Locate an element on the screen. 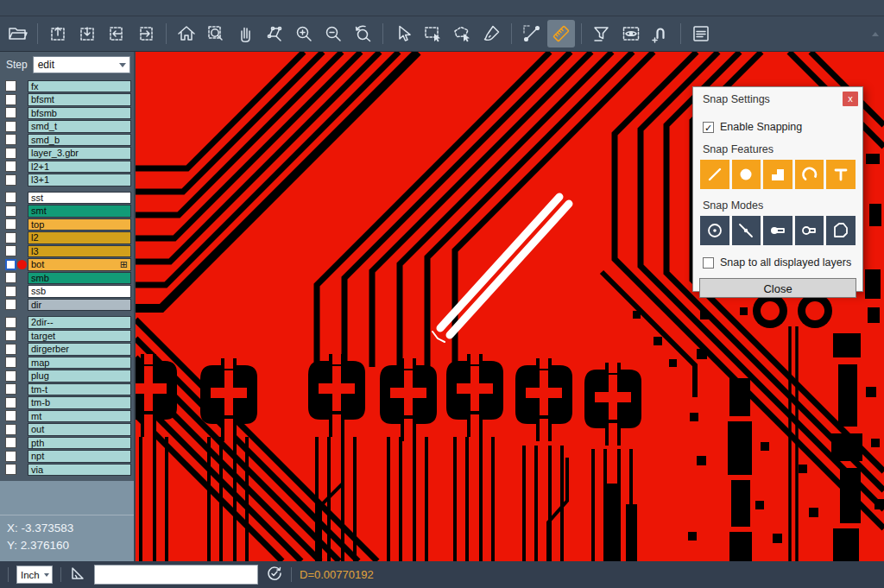 This screenshot has width=884, height=588. layer-label: bfsmb is located at coordinates (79, 114).